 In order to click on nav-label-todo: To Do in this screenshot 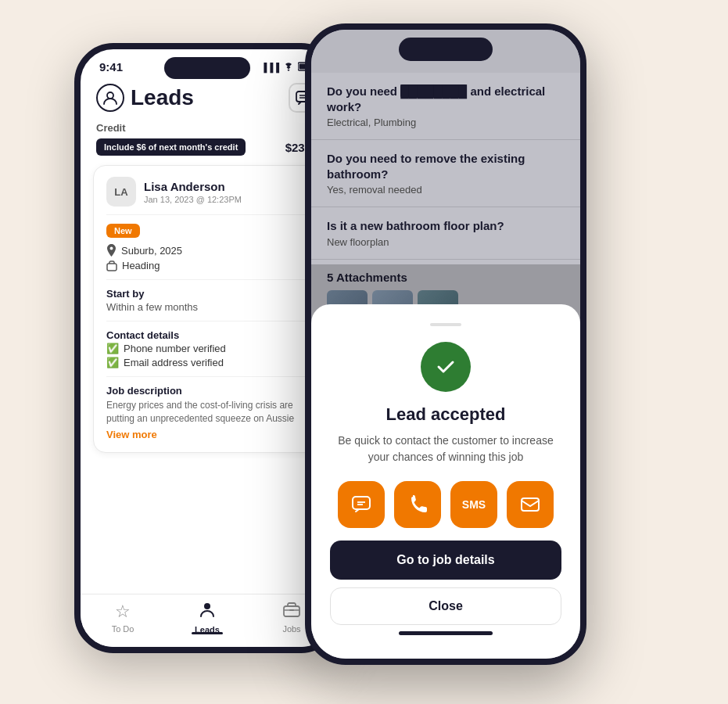, I will do `click(124, 629)`.